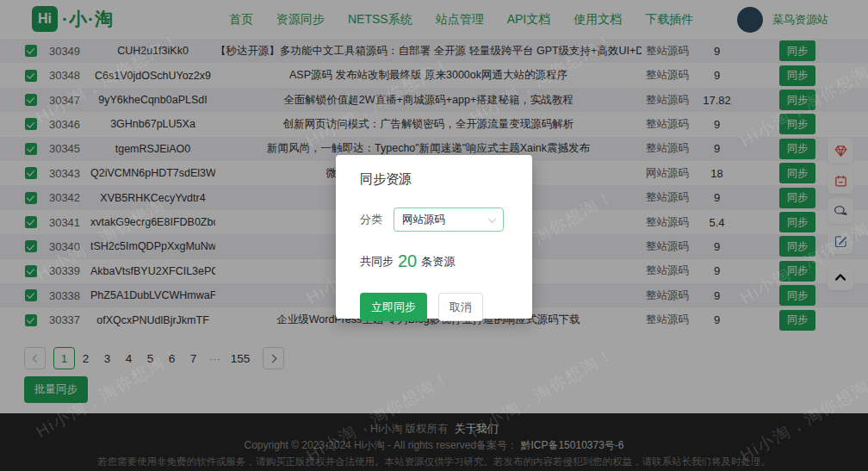 The width and height of the screenshot is (868, 471). What do you see at coordinates (461, 307) in the screenshot?
I see `cancel-button: 取消` at bounding box center [461, 307].